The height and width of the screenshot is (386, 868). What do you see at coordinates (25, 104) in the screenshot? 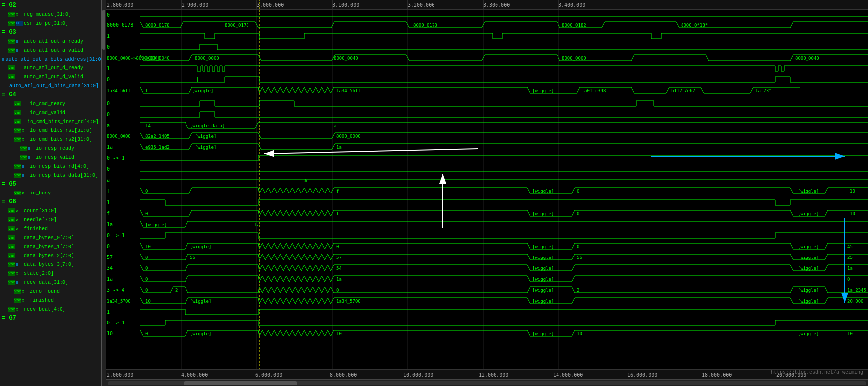
I see `plus-icon5: ⊞` at bounding box center [25, 104].